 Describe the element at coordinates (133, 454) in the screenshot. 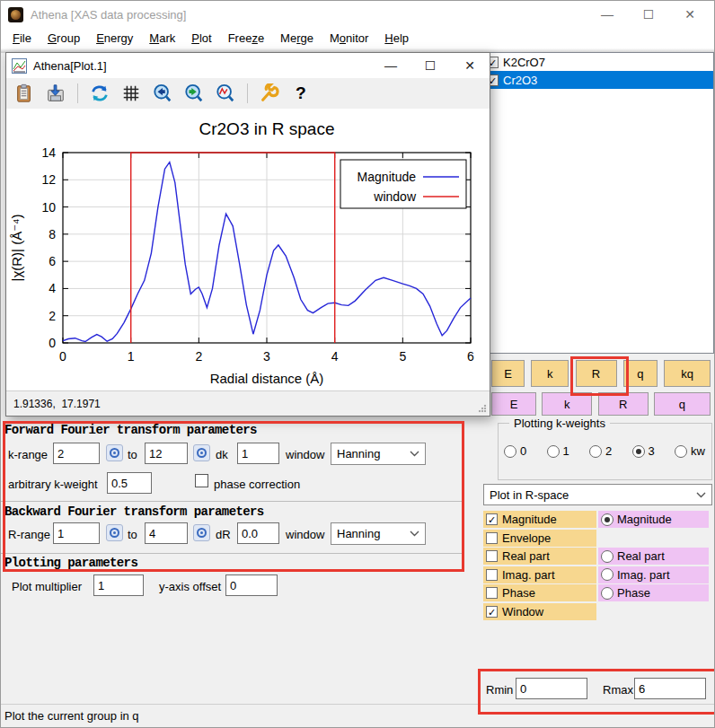

I see `krange-to-label: to` at that location.